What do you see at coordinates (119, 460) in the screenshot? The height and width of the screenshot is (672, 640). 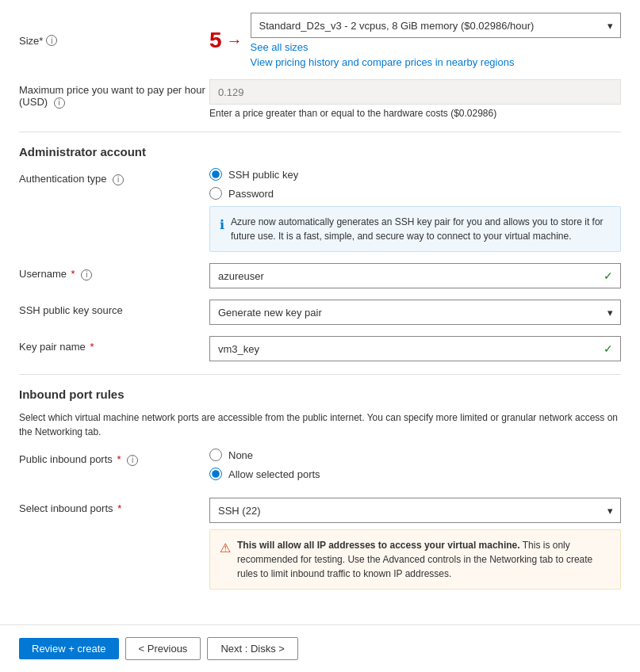 I see `public-ports-required-star: *` at bounding box center [119, 460].